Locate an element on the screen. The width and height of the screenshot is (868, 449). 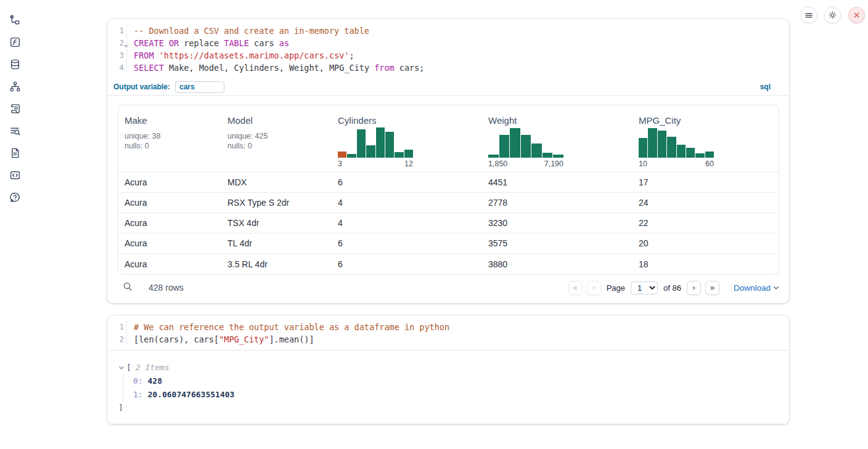
menu-icon is located at coordinates (809, 15).